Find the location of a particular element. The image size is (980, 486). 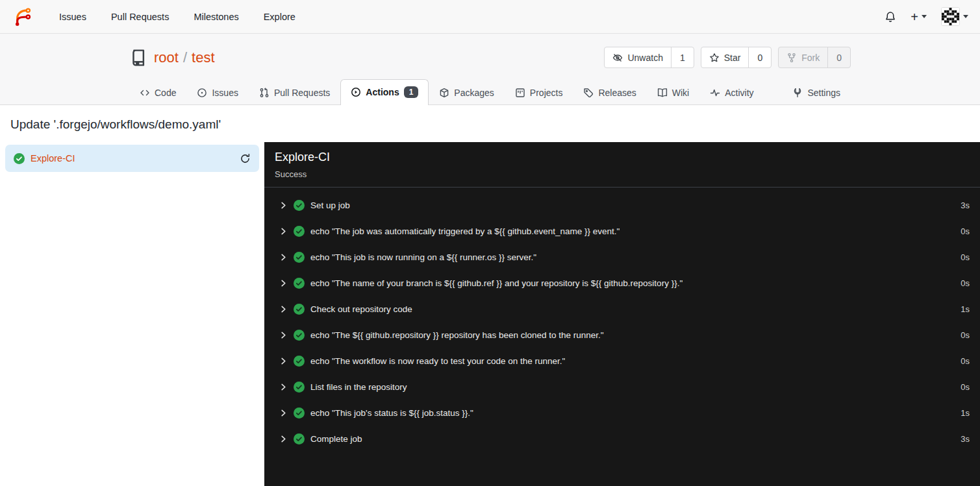

log-header: Explore-CI Success is located at coordinates (622, 165).